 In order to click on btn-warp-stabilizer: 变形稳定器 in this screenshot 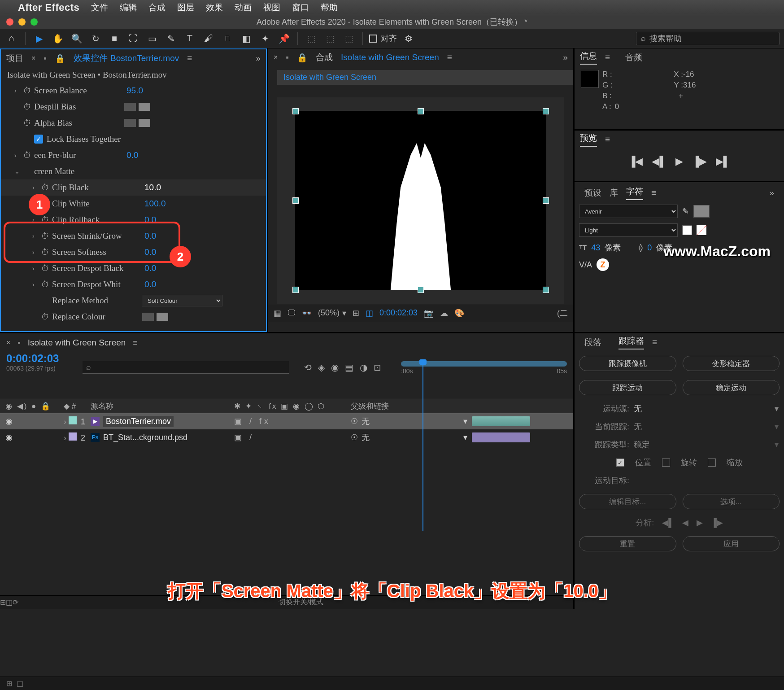, I will do `click(731, 363)`.